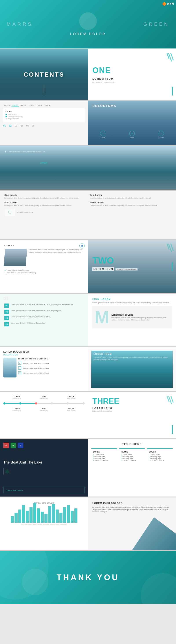  I want to click on m-right: ISUM LOREM Lorem ipsum dolor sit amet, c…, so click(132, 320).